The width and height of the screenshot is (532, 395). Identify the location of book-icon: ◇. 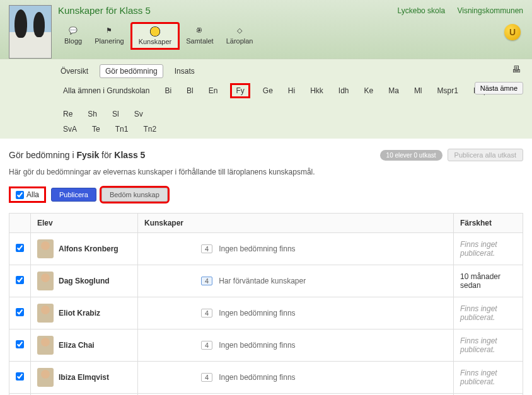
(240, 30).